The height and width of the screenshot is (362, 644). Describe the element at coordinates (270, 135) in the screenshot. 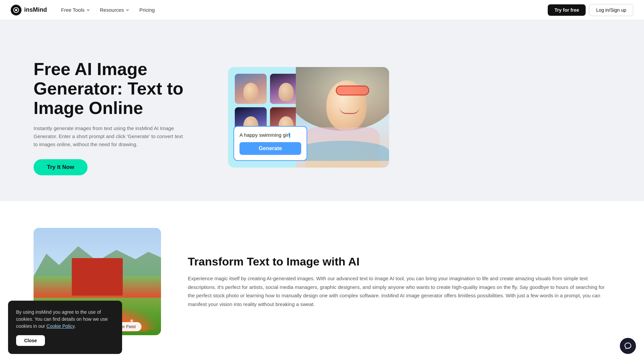

I see `prompt-text: A happy swimming girl` at that location.